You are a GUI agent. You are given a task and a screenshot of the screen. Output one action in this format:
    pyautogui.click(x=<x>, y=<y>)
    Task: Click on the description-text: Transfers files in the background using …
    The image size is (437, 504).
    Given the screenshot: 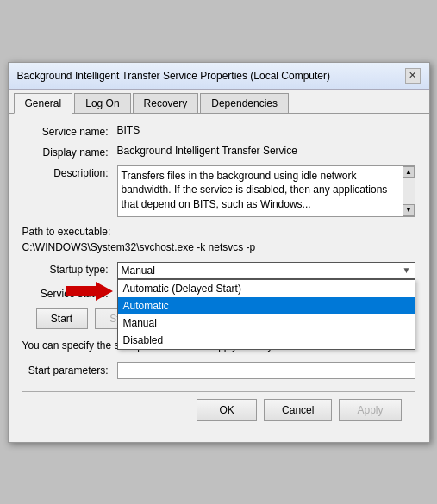 What is the action you would take?
    pyautogui.click(x=266, y=190)
    